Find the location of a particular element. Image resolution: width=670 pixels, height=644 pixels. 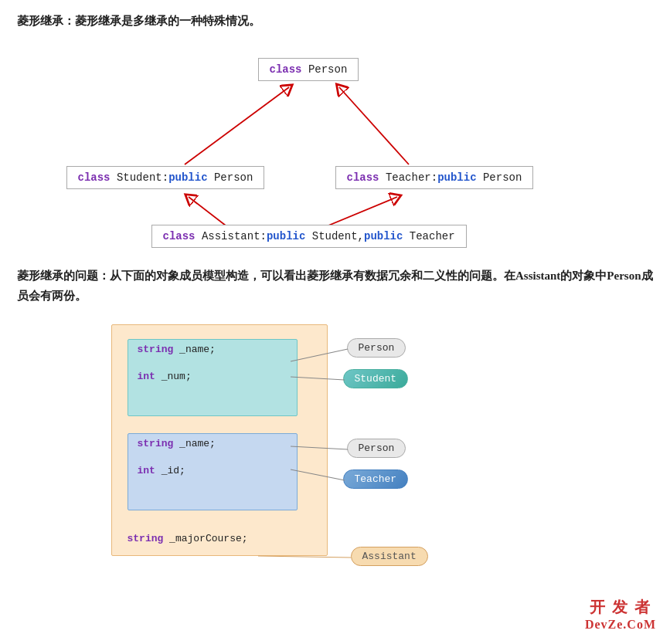

branding-line2: DevZe.CoM is located at coordinates (621, 625).